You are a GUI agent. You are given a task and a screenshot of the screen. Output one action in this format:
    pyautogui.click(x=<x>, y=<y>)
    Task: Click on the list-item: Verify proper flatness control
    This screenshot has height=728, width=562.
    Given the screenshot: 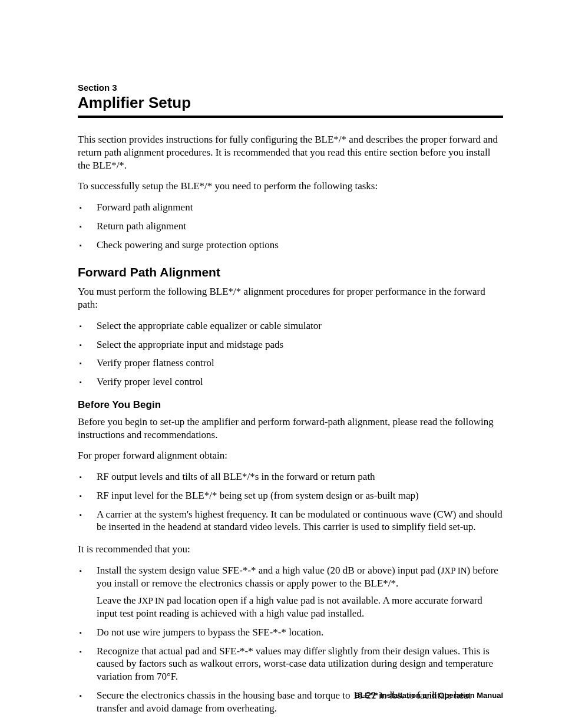 What is the action you would take?
    pyautogui.click(x=290, y=363)
    